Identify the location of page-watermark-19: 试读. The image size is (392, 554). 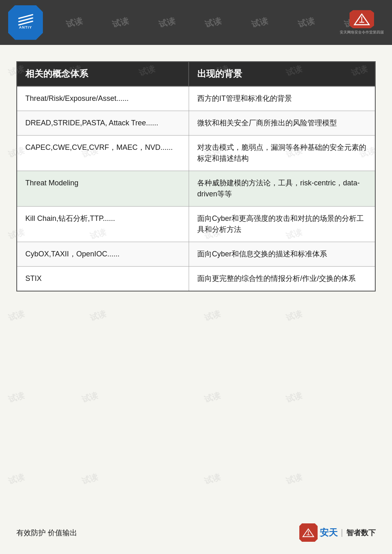
(16, 397).